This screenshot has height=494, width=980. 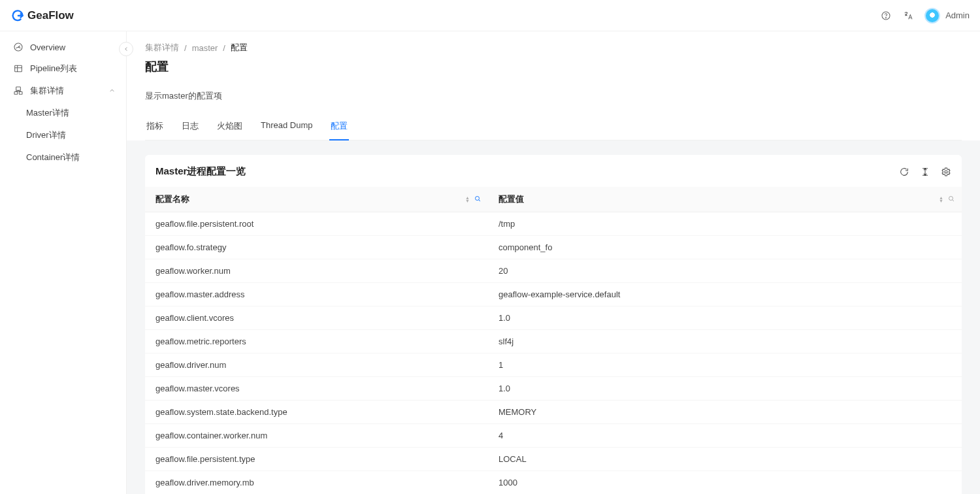 What do you see at coordinates (63, 263) in the screenshot?
I see `sidebar: Overview Pipeline列表 集群详情 Master详情` at bounding box center [63, 263].